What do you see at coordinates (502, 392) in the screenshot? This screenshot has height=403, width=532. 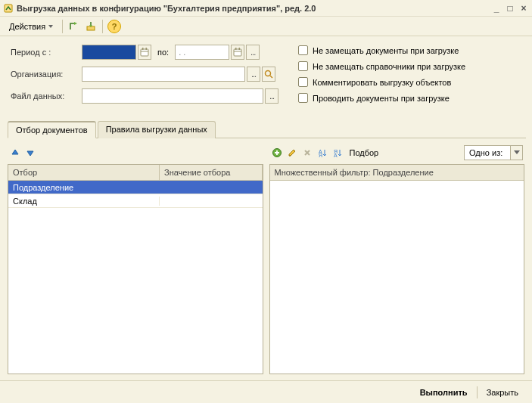 I see `close-button-footer: Закрыть` at bounding box center [502, 392].